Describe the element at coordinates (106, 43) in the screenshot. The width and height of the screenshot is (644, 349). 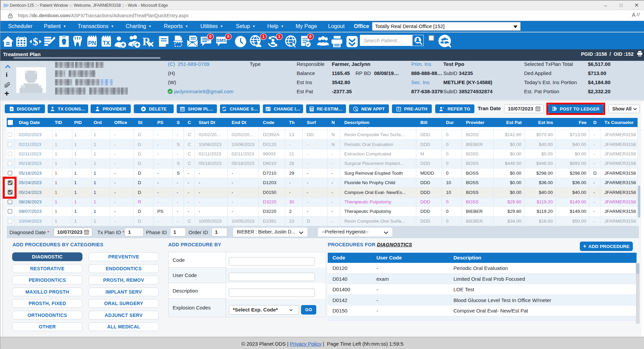
I see `svg-text: TX` at that location.